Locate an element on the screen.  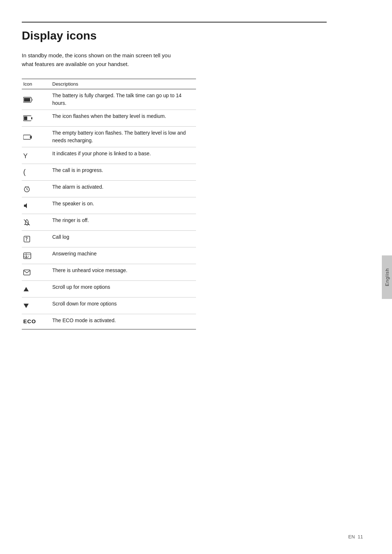
scroll-down-icon is located at coordinates (36, 306).